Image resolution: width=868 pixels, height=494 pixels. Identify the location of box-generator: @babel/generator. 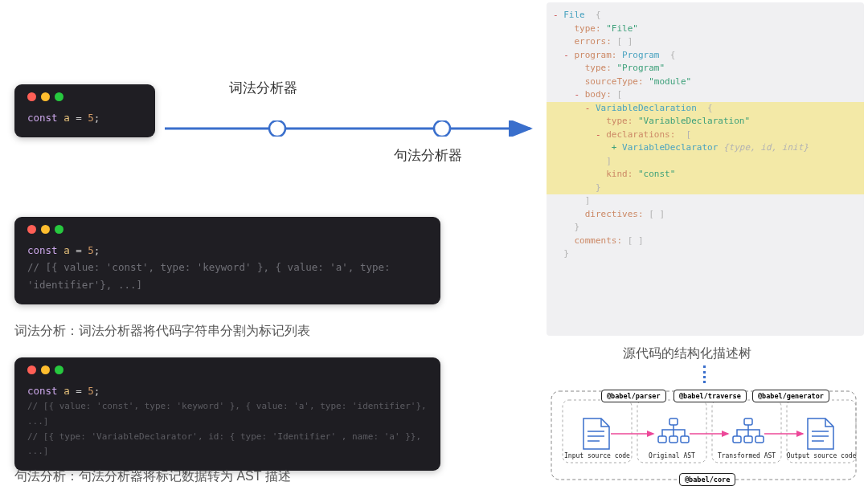
(791, 396).